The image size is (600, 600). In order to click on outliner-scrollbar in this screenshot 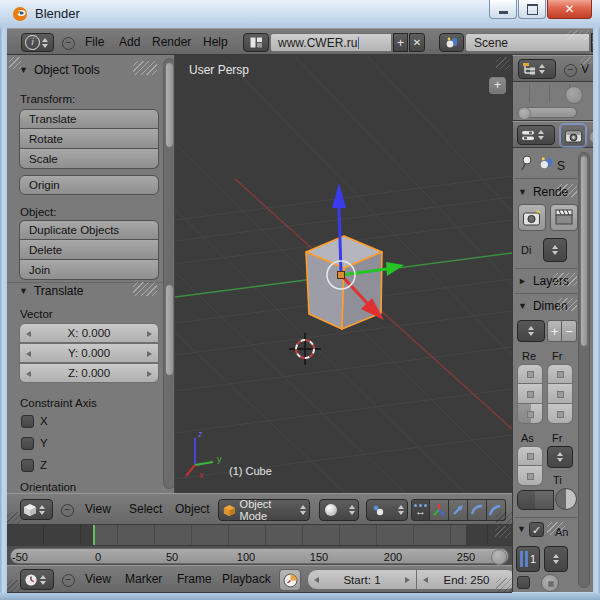, I will do `click(547, 112)`.